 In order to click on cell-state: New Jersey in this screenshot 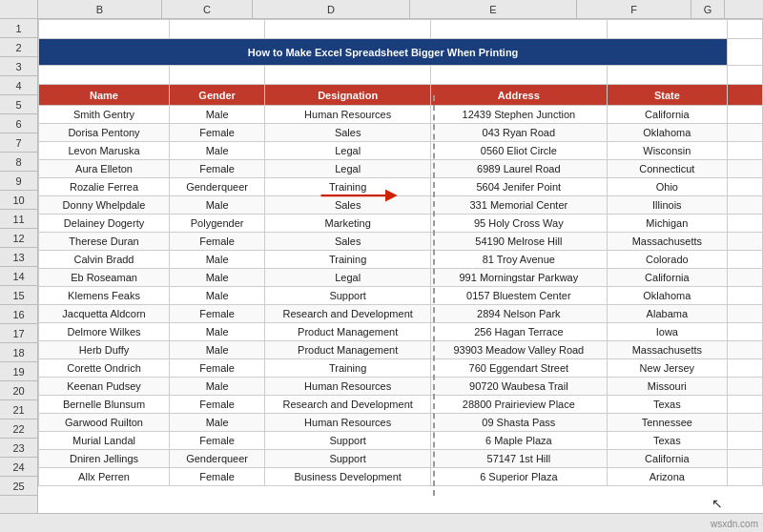, I will do `click(668, 368)`.